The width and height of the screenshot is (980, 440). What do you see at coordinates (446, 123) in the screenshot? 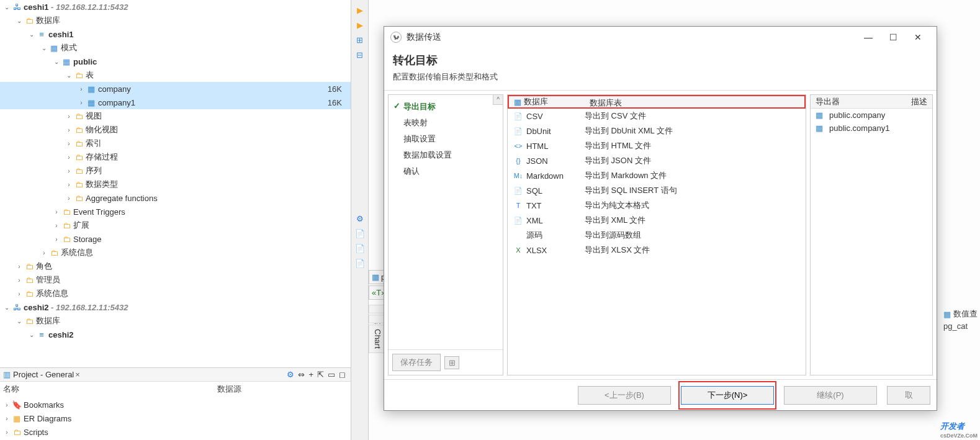
I see `step-table-mapping: 表映射` at bounding box center [446, 123].